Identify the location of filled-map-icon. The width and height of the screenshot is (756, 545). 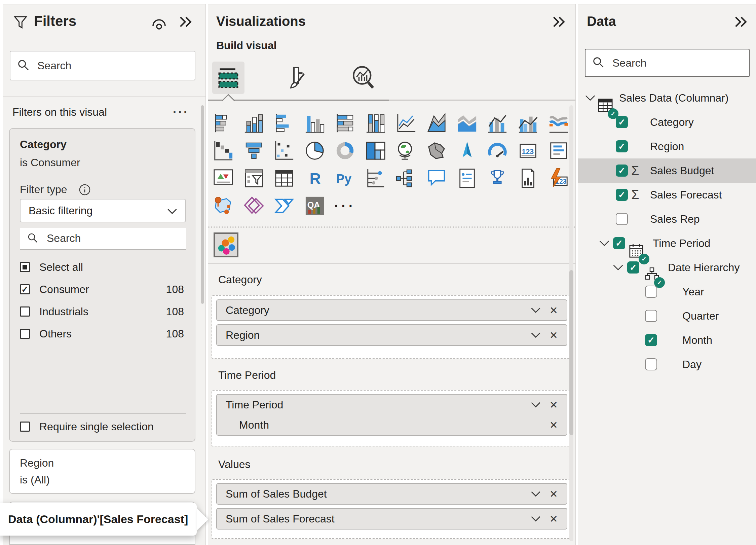
(437, 151).